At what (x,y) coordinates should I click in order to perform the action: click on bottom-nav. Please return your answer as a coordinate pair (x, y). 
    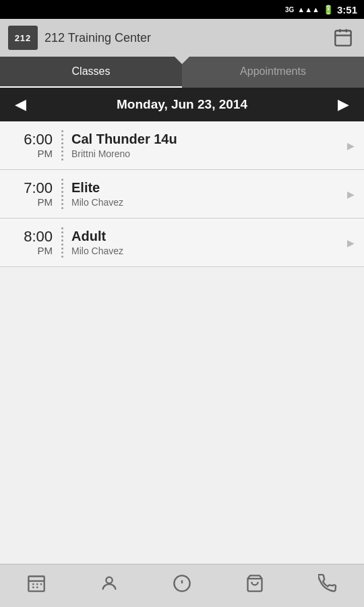
    Looking at the image, I should click on (182, 585).